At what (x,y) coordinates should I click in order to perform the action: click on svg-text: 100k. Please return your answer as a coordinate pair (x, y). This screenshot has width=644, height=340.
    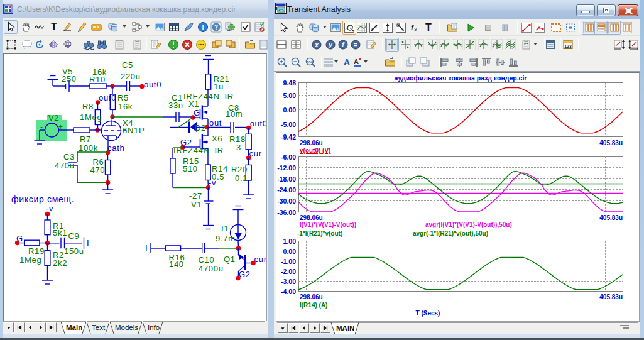
    Looking at the image, I should click on (88, 148).